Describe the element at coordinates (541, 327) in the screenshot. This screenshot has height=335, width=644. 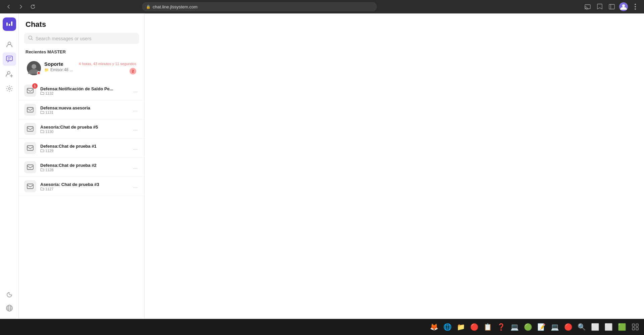
I see `taskbar-item-8: 📝` at that location.